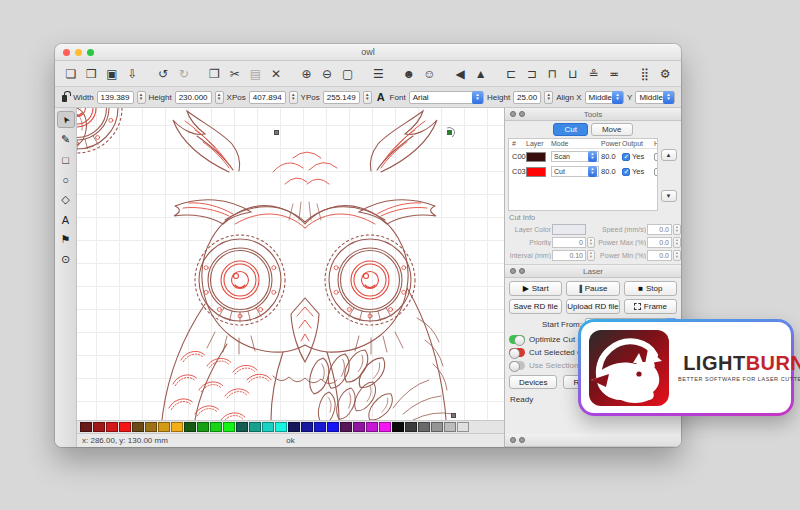  What do you see at coordinates (605, 98) in the screenshot?
I see `align-x-select: Middle` at bounding box center [605, 98].